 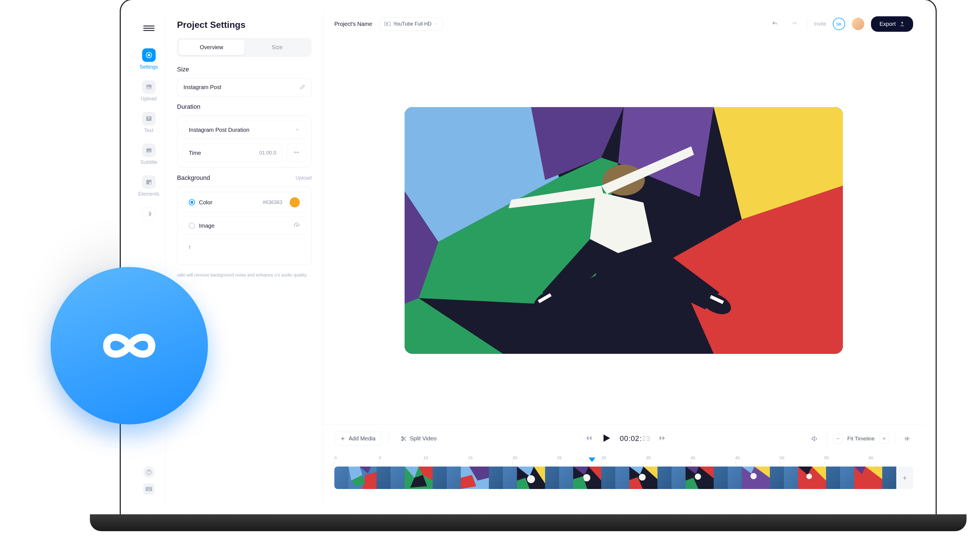 I want to click on timeline: 0 5 10 15 20 25 30 35 40 45 50 55 60, so click(x=624, y=478).